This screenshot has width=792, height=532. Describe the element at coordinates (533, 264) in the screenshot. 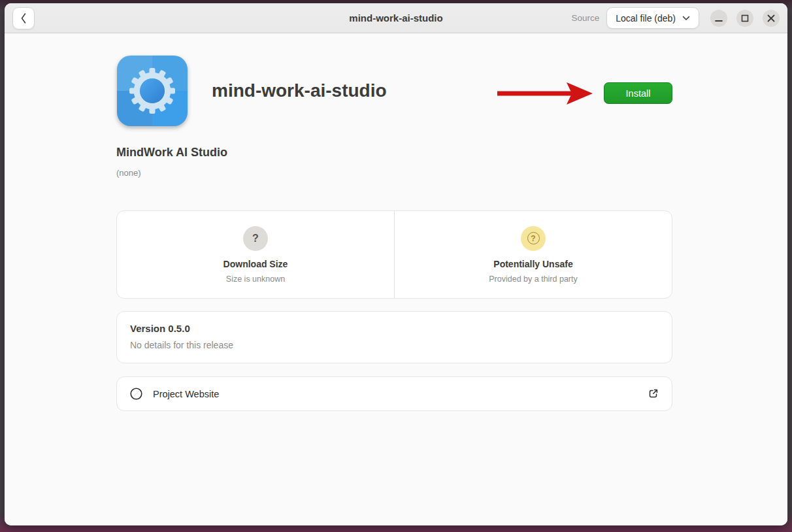

I see `tile-title: Potentially Unsafe` at that location.